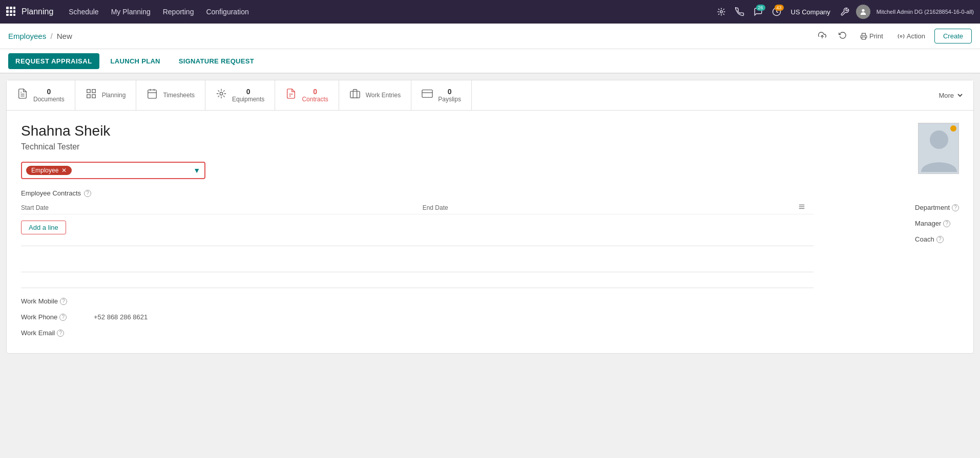  Describe the element at coordinates (761, 8) in the screenshot. I see `chat-badge: 26` at that location.